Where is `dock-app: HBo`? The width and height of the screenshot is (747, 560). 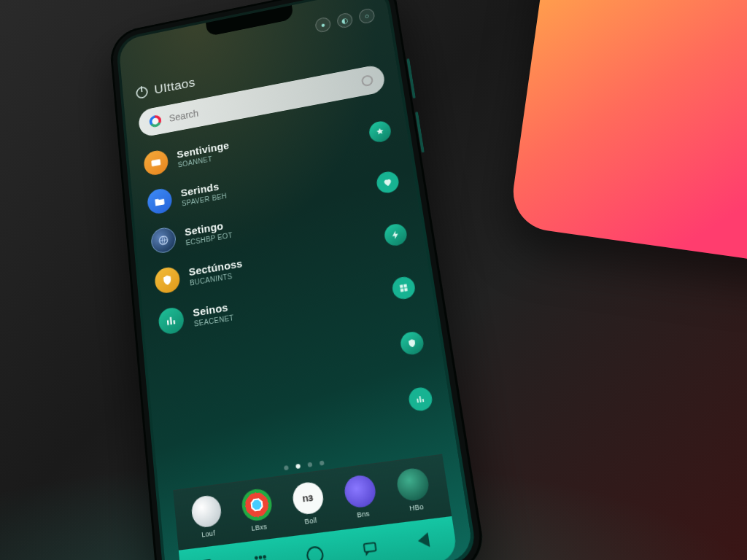 dock-app: HBo is located at coordinates (414, 489).